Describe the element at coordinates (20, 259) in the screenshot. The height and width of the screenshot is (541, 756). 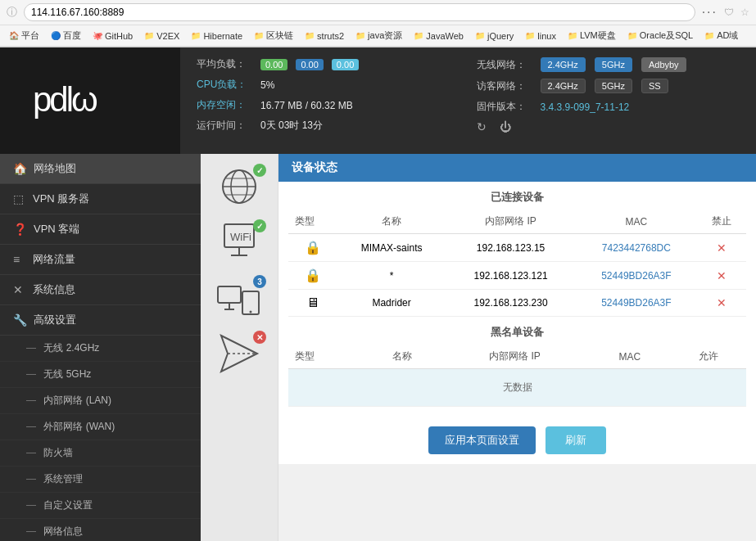
I see `traffic-icon: ≡` at that location.